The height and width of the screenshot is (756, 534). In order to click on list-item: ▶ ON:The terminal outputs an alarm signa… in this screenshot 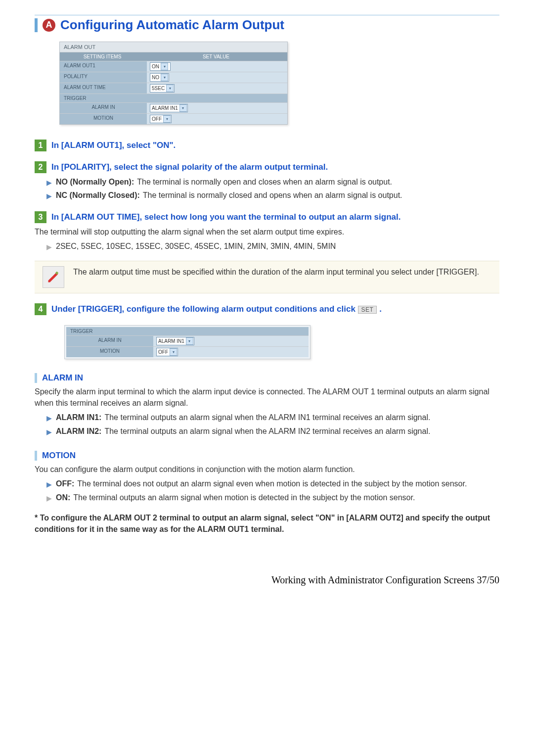, I will do `click(273, 498)`.